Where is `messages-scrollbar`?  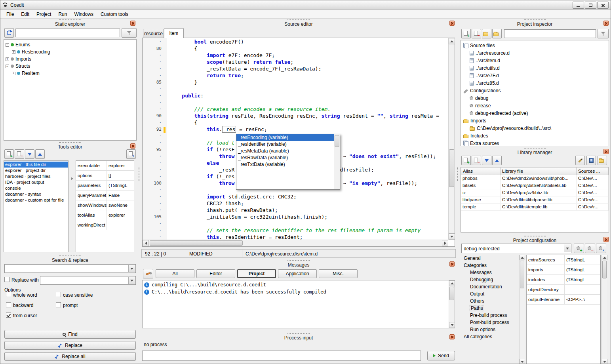 messages-scrollbar is located at coordinates (451, 304).